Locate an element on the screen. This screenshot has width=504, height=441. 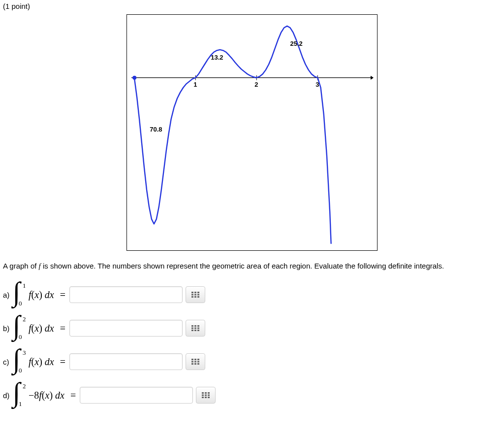
integral-expression: ∫ 1 0 f(x) dx is located at coordinates (34, 295).